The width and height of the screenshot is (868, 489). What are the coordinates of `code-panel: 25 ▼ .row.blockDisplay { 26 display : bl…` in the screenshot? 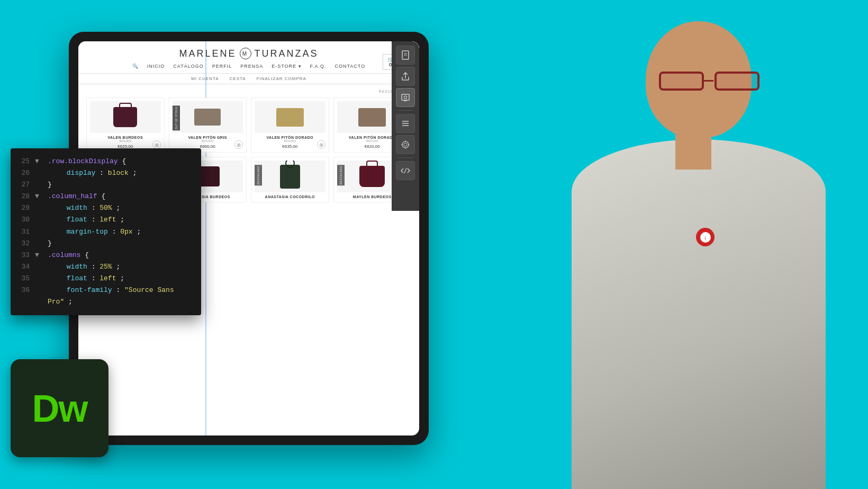 It's located at (106, 232).